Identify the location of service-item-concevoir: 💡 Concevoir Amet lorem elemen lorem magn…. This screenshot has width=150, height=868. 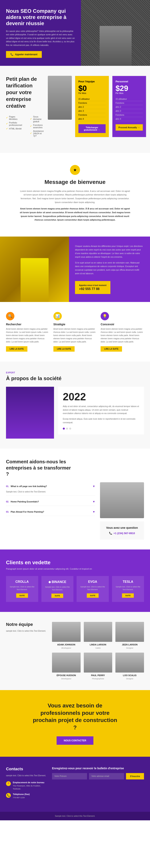
(122, 332).